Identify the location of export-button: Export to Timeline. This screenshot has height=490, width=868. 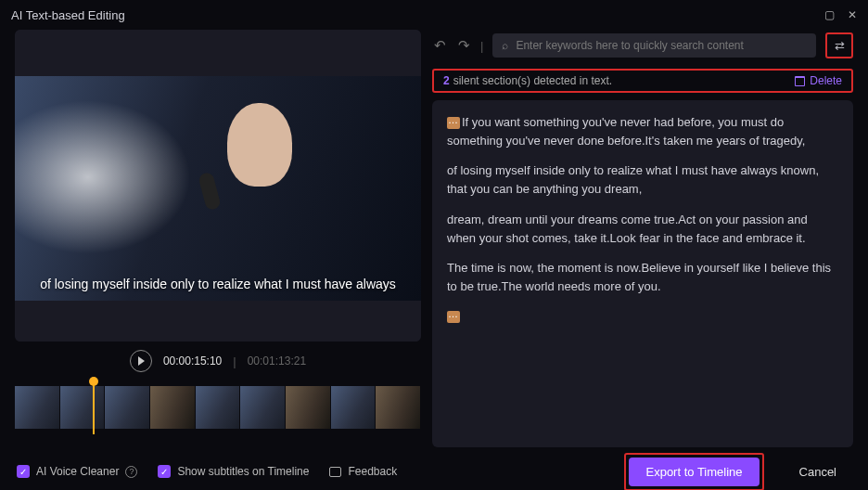
(694, 471).